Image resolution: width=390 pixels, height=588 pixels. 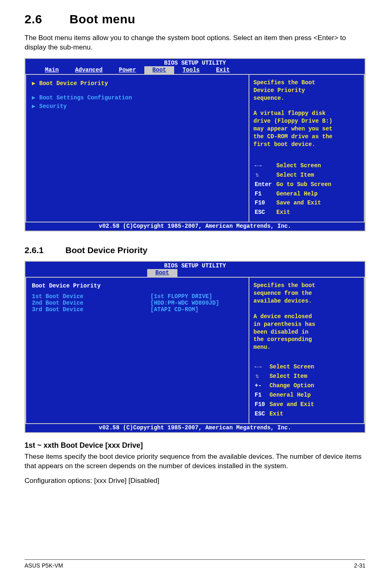 I want to click on tab-power: Power, so click(x=128, y=70).